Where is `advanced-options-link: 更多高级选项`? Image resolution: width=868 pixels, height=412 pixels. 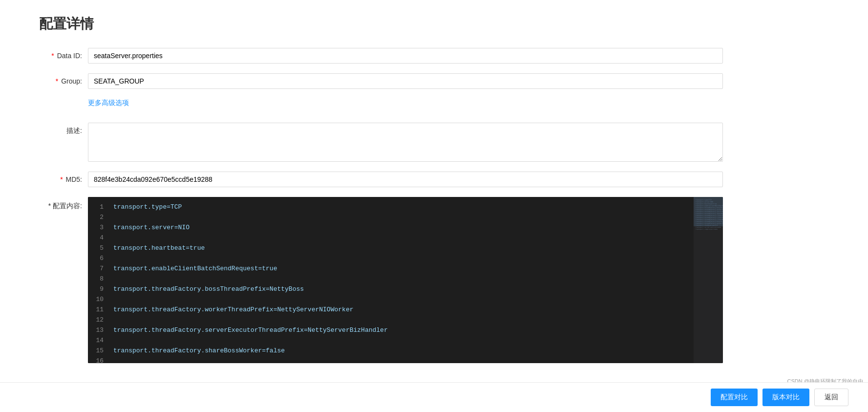 advanced-options-link: 更多高级选项 is located at coordinates (108, 103).